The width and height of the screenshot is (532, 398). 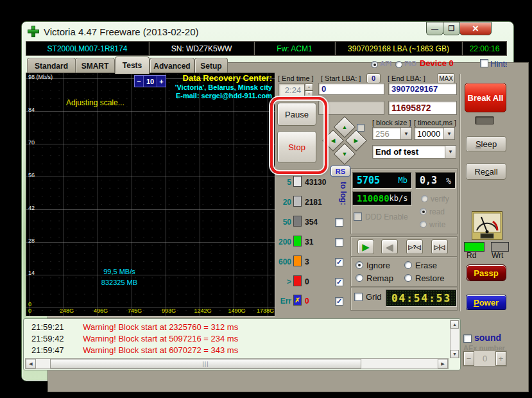 What do you see at coordinates (223, 87) in the screenshot?
I see `banner-city: 'Victoria', Belarus, Minsk city` at bounding box center [223, 87].